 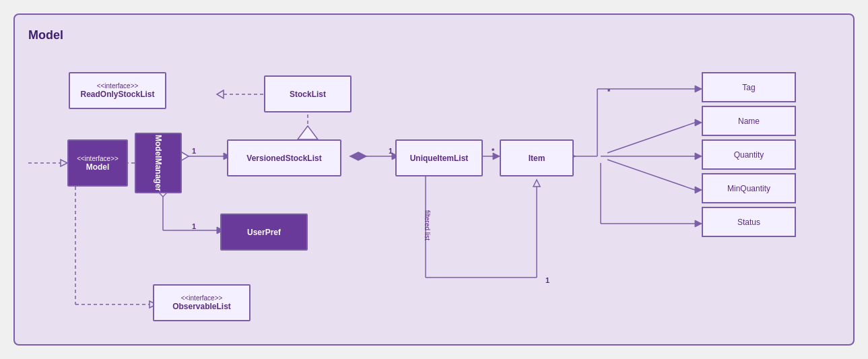 What do you see at coordinates (264, 232) in the screenshot?
I see `label-userpref: UserPref` at bounding box center [264, 232].